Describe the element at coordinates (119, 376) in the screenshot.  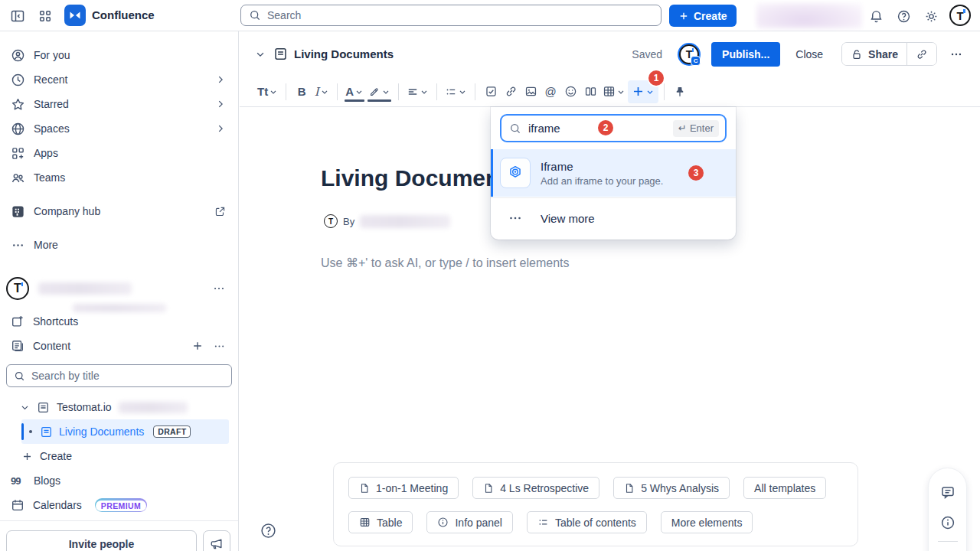
I see `content-search` at that location.